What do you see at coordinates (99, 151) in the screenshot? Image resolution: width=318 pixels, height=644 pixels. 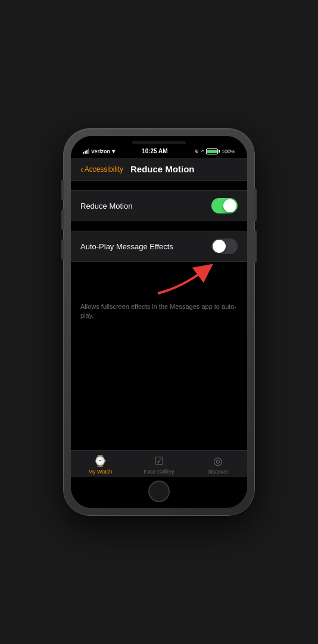 I see `status-left: Verizon ▾` at bounding box center [99, 151].